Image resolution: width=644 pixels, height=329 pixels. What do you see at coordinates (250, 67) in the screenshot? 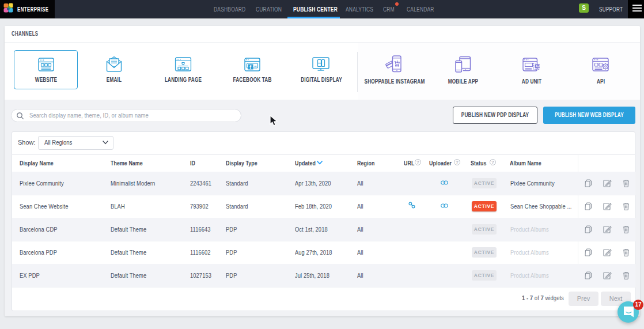
I see `svg-text: f` at bounding box center [250, 67].